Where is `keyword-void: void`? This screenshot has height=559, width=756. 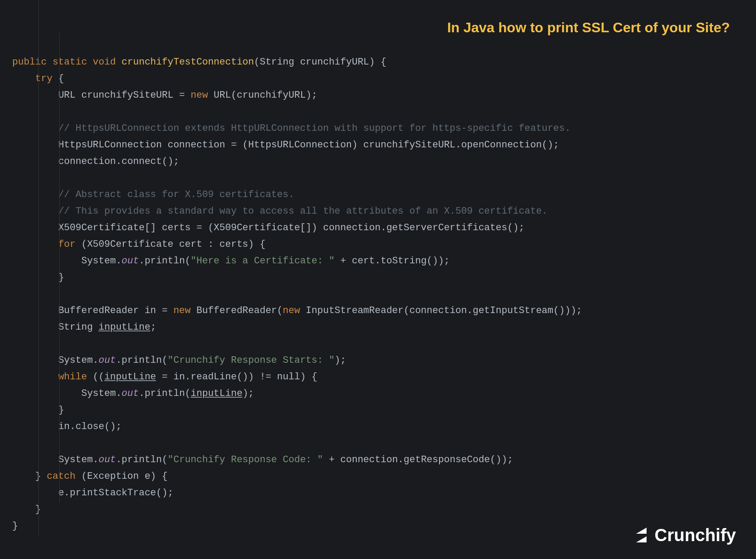 keyword-void: void is located at coordinates (105, 62).